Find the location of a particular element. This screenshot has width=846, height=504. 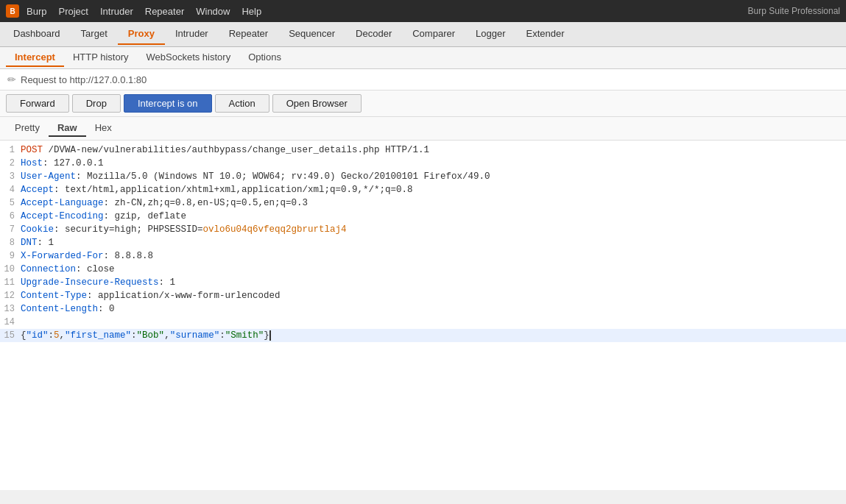

menu-burp: Burp is located at coordinates (37, 12).